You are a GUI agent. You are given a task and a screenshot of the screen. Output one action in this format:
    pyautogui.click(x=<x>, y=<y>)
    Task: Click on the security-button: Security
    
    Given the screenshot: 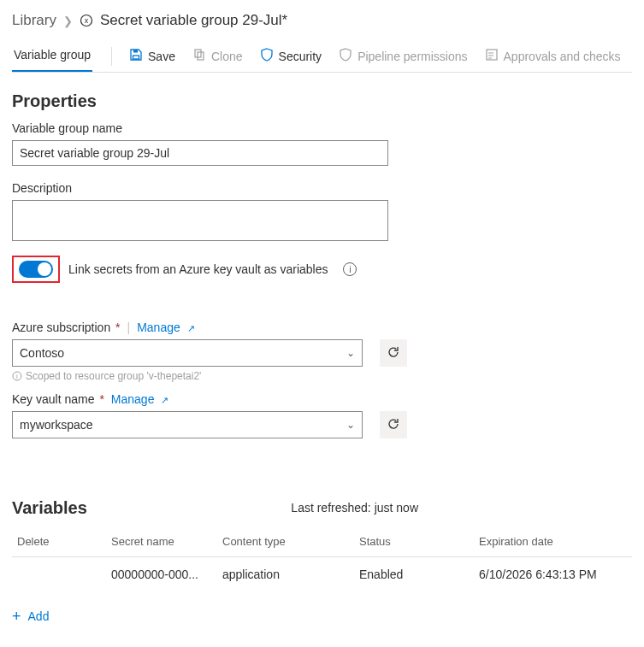 What is the action you would take?
    pyautogui.click(x=291, y=56)
    